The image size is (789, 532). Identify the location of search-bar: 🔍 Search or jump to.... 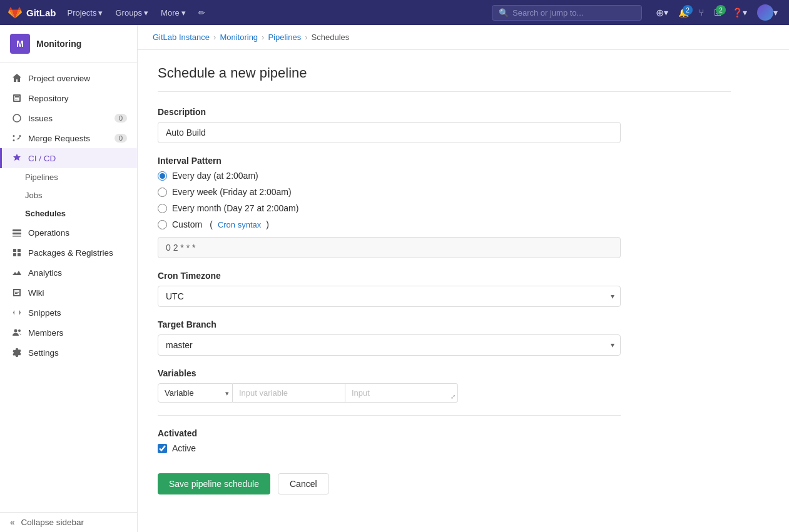
(567, 13).